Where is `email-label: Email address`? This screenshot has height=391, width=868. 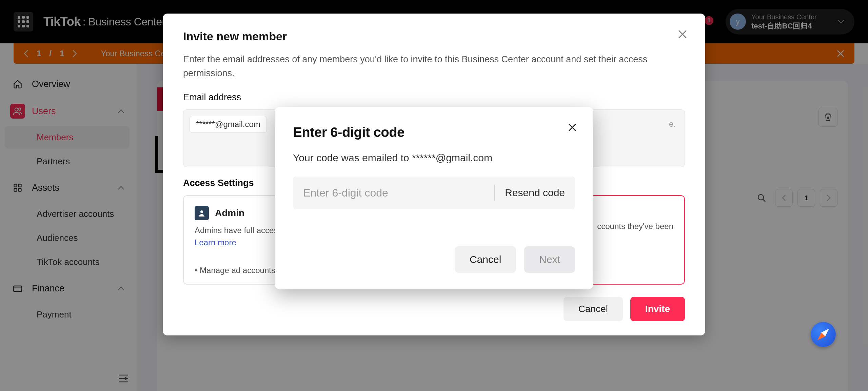
email-label: Email address is located at coordinates (434, 98).